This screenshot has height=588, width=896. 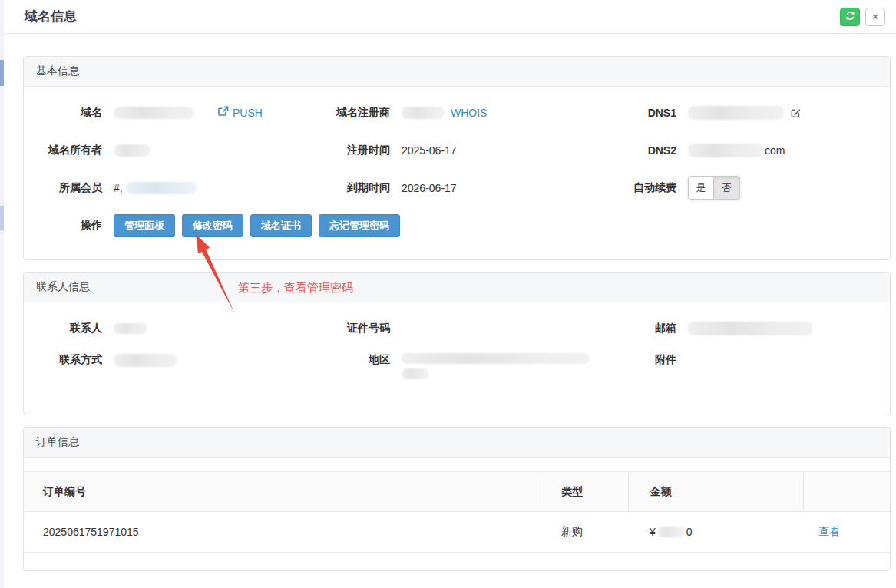 I want to click on auto-renew-yes-button: 是, so click(x=701, y=187).